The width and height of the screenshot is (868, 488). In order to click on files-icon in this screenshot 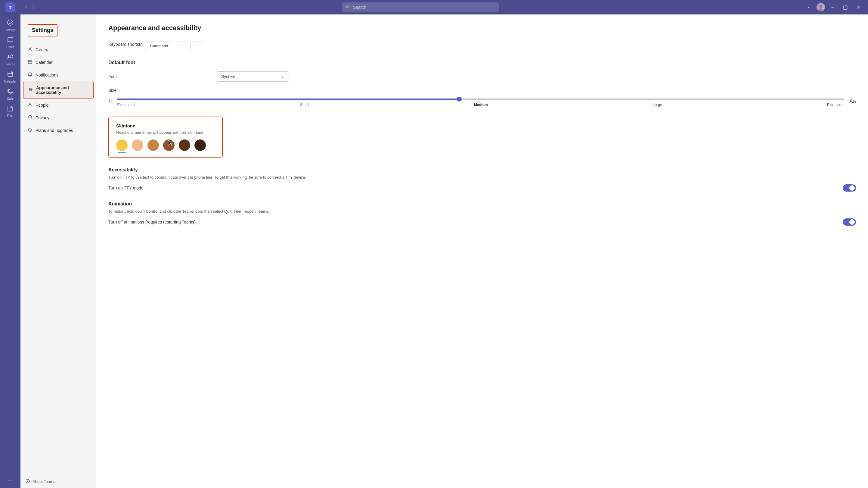, I will do `click(10, 109)`.